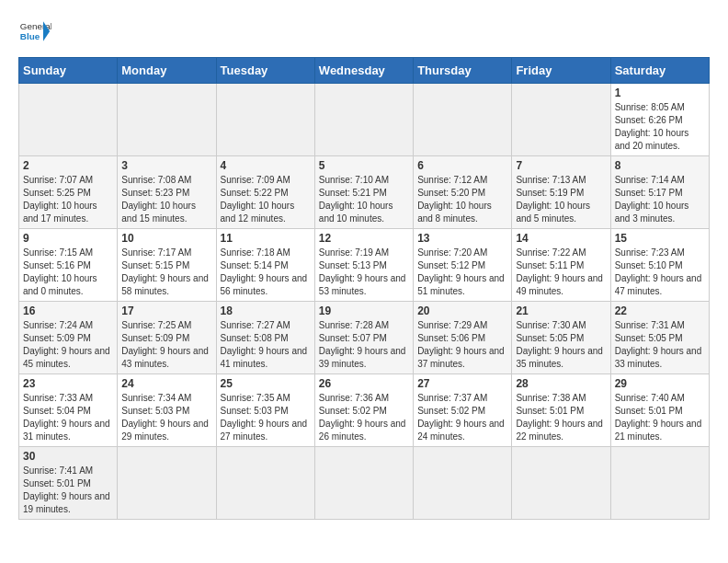 The height and width of the screenshot is (563, 728). What do you see at coordinates (266, 418) in the screenshot?
I see `day-info: Sunrise: 7:35 AM Sunset: 5:03 PM Dayligh…` at bounding box center [266, 418].